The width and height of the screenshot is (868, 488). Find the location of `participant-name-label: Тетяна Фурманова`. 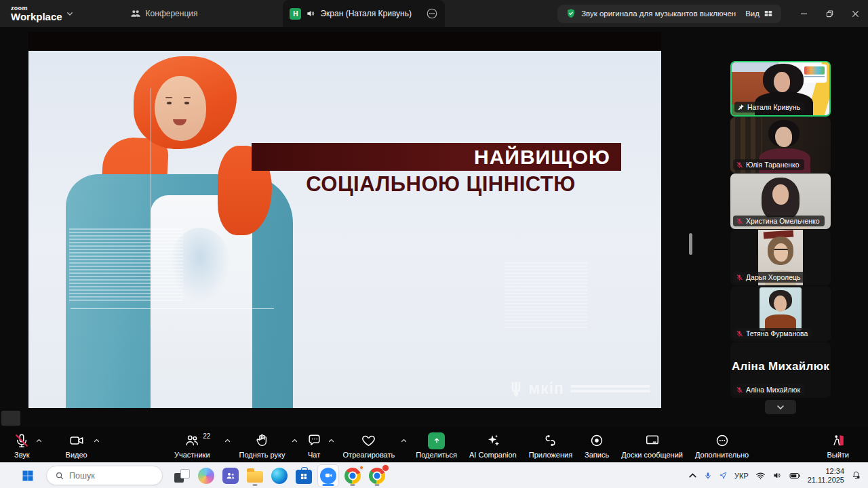

participant-name-label: Тетяна Фурманова is located at coordinates (773, 333).